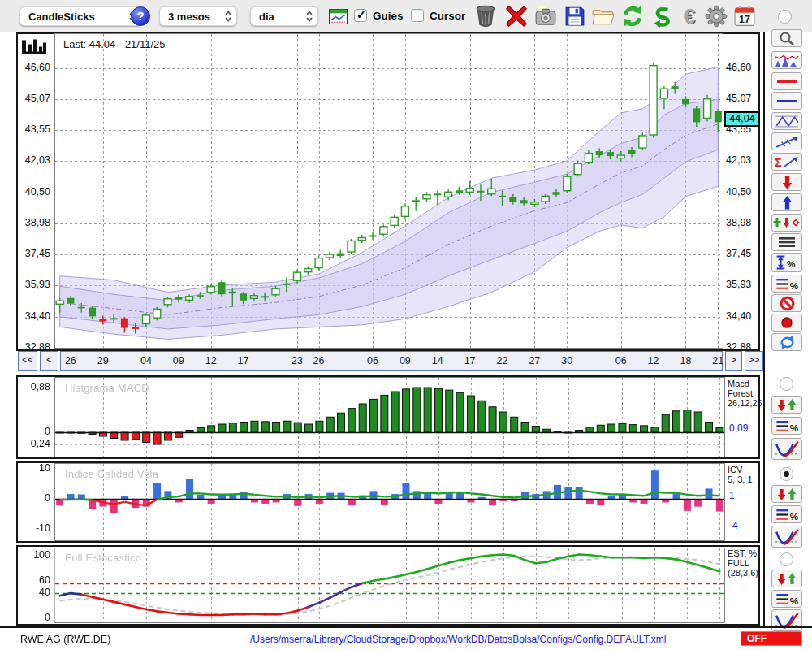  I want to click on cursor-label: Cursor, so click(447, 16).